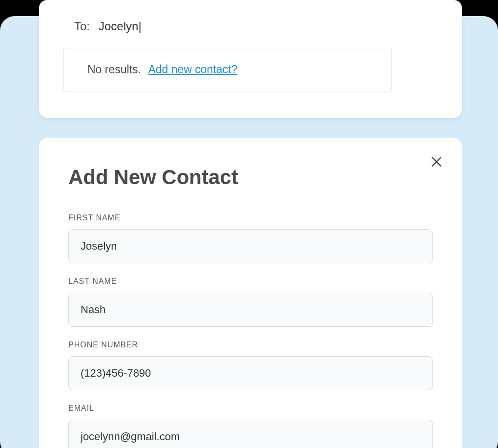  Describe the element at coordinates (250, 177) in the screenshot. I see `modal-title: Add New Contact` at that location.